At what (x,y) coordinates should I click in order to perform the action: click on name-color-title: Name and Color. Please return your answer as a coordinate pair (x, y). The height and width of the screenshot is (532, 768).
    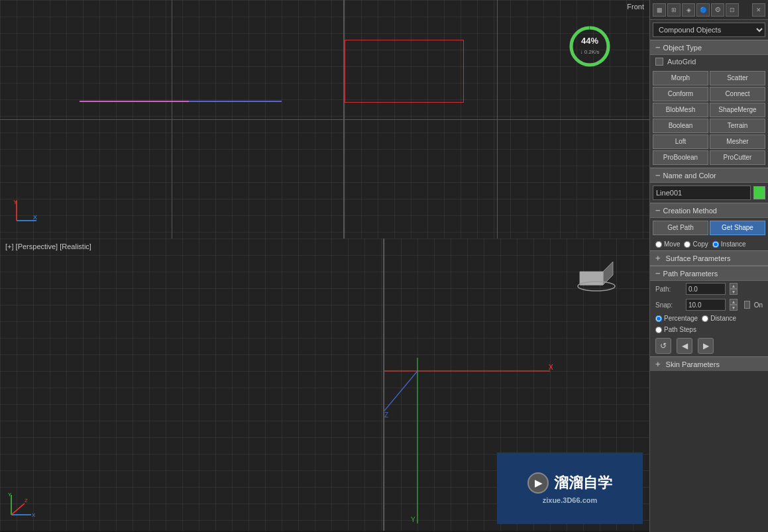
    Looking at the image, I should click on (690, 176).